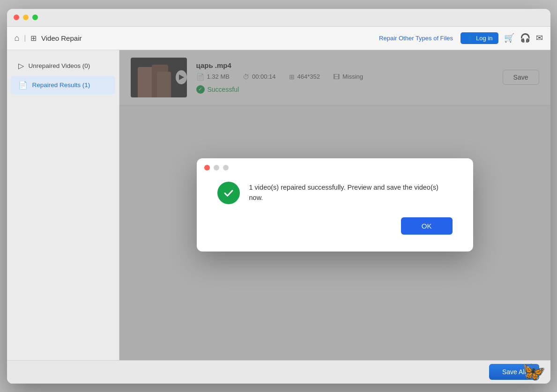 The image size is (557, 392). What do you see at coordinates (59, 66) in the screenshot?
I see `sidebar-unrepaired-label: Unrepaired Videos (0)` at bounding box center [59, 66].